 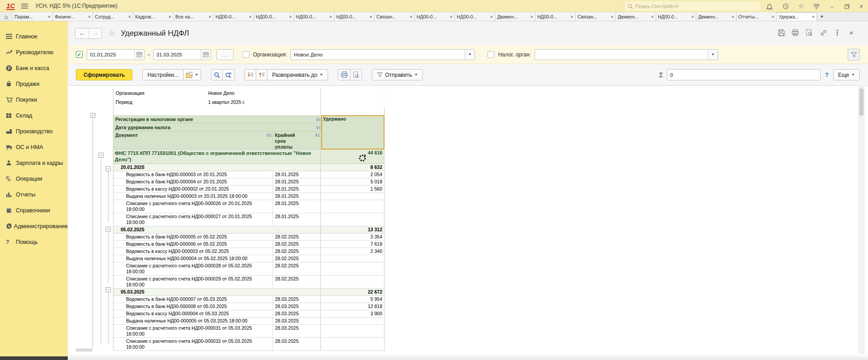 I want to click on tab-5: Все на...×, so click(x=193, y=16).